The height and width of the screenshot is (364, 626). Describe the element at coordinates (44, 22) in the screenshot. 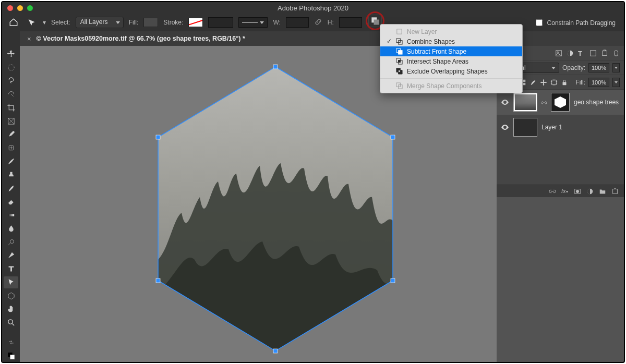

I see `chevron-down-icon: ▾` at that location.